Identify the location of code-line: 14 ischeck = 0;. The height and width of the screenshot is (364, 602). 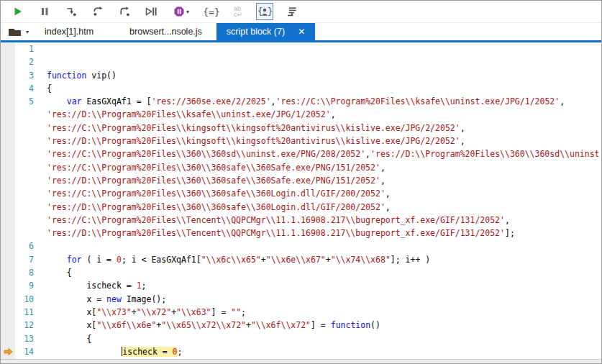
(301, 352).